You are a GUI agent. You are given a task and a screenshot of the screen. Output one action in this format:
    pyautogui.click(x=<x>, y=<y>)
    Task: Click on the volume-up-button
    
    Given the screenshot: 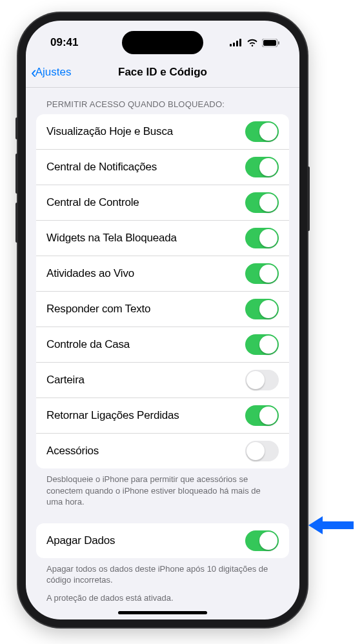 What is the action you would take?
    pyautogui.click(x=17, y=174)
    